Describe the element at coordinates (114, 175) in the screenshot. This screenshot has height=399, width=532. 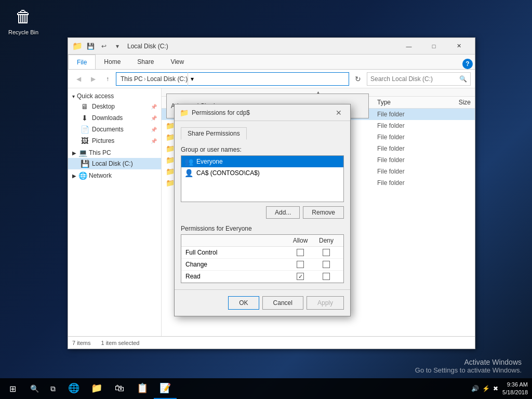
I see `network-header: ▶ 🌐 Network` at that location.